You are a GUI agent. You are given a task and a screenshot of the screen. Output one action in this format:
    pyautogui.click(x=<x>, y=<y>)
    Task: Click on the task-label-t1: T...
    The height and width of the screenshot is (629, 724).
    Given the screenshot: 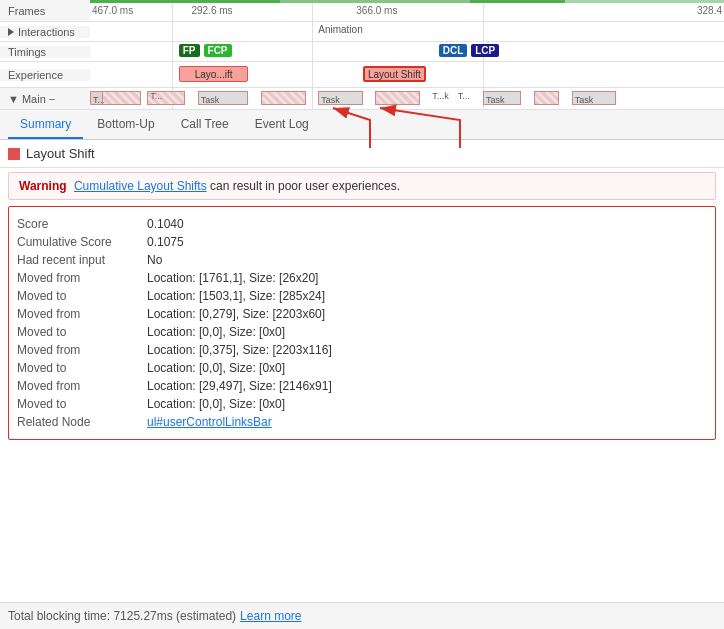 What is the action you would take?
    pyautogui.click(x=96, y=98)
    